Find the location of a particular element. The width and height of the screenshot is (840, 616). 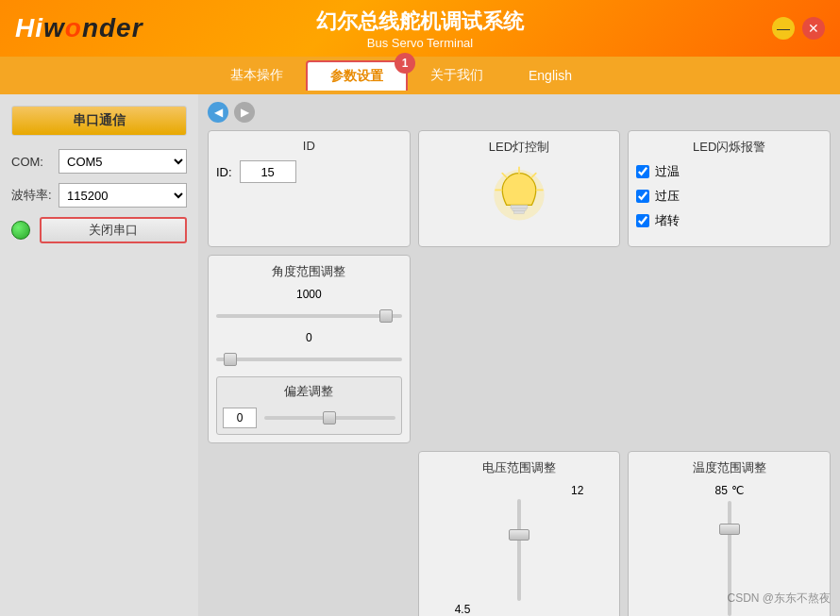

close-port-button: 关闭串口 is located at coordinates (113, 230).